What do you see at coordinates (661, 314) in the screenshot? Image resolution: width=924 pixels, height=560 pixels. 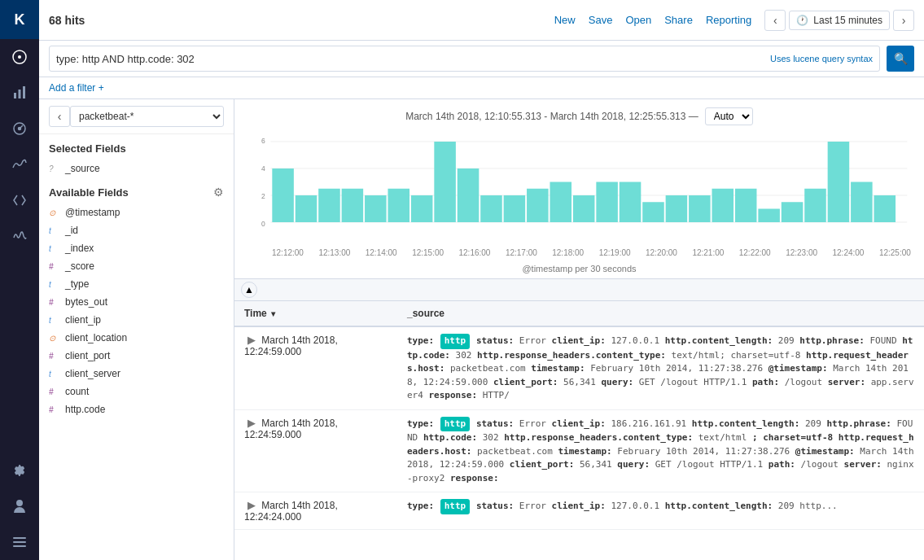 I see `source-col-header: _source` at bounding box center [661, 314].